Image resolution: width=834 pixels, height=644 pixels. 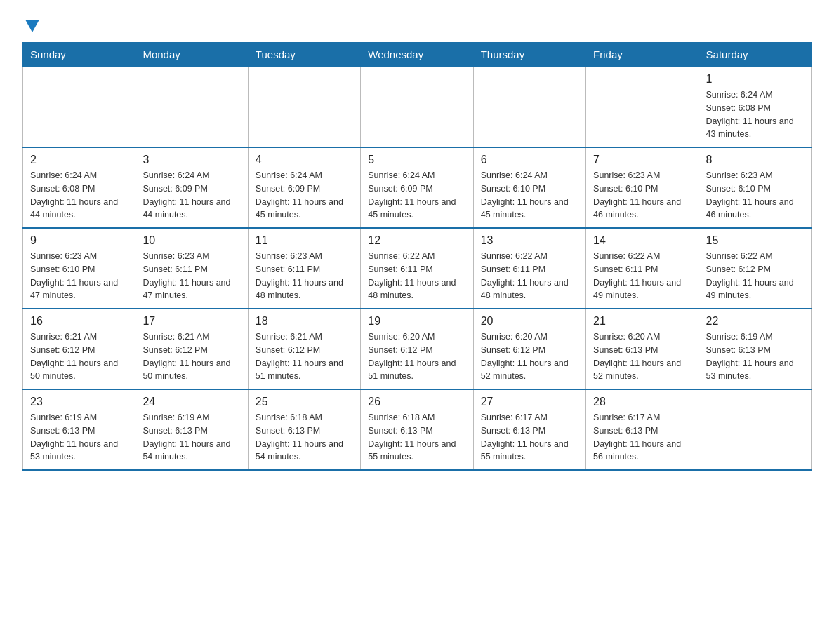 What do you see at coordinates (755, 107) in the screenshot?
I see `calendar-cell: 1Sunrise: 6:24 AM Sunset: 6:08 PM Daylig…` at bounding box center [755, 107].